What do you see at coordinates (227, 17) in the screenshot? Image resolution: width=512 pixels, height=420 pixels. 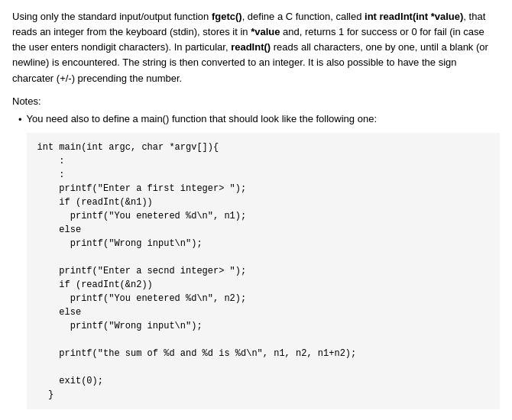 I see `fgetc-bold: fgetc()` at bounding box center [227, 17].